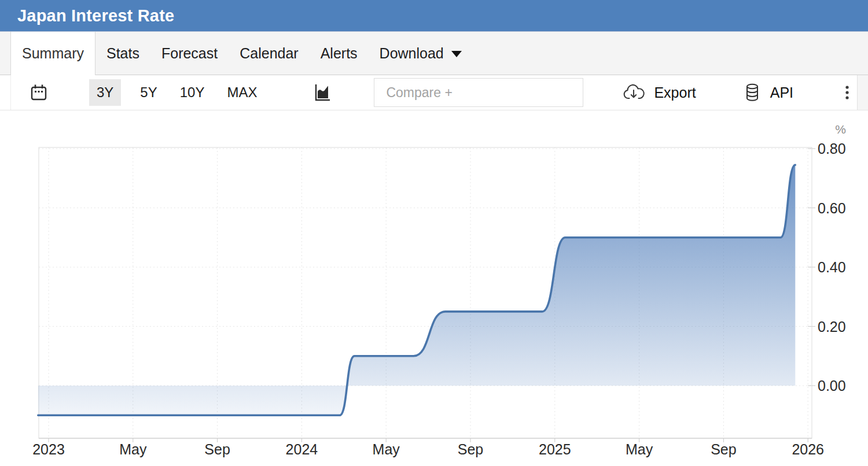 The image size is (868, 466). Describe the element at coordinates (269, 53) in the screenshot. I see `tab-calendar-label: Calendar` at that location.